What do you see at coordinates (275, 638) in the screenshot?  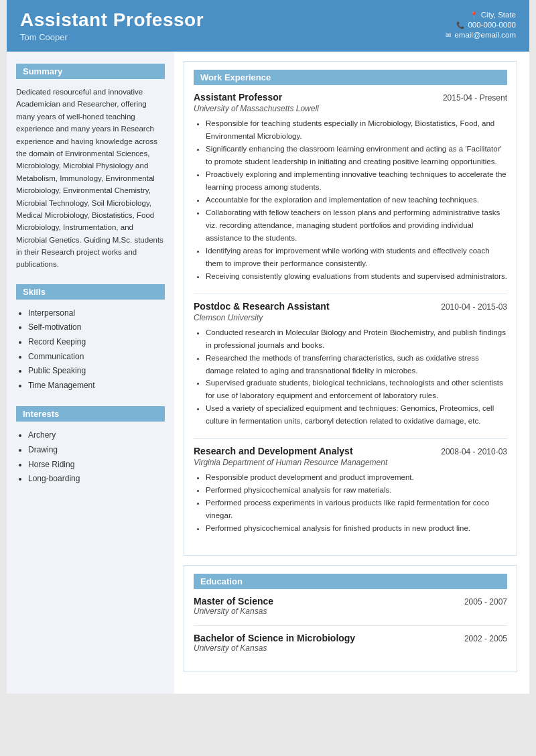 I see `edu-2-degree: Bachelor of Science in Microbiology` at bounding box center [275, 638].